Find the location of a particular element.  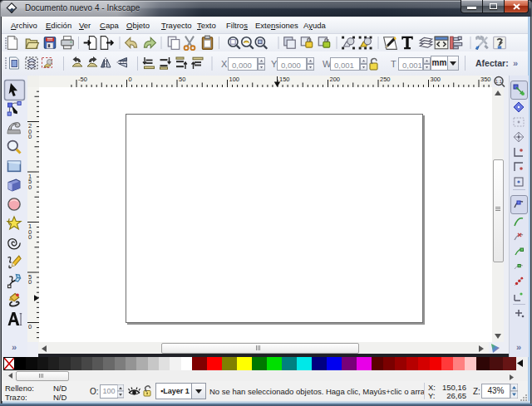

svg-text: 200 is located at coordinates (336, 80).